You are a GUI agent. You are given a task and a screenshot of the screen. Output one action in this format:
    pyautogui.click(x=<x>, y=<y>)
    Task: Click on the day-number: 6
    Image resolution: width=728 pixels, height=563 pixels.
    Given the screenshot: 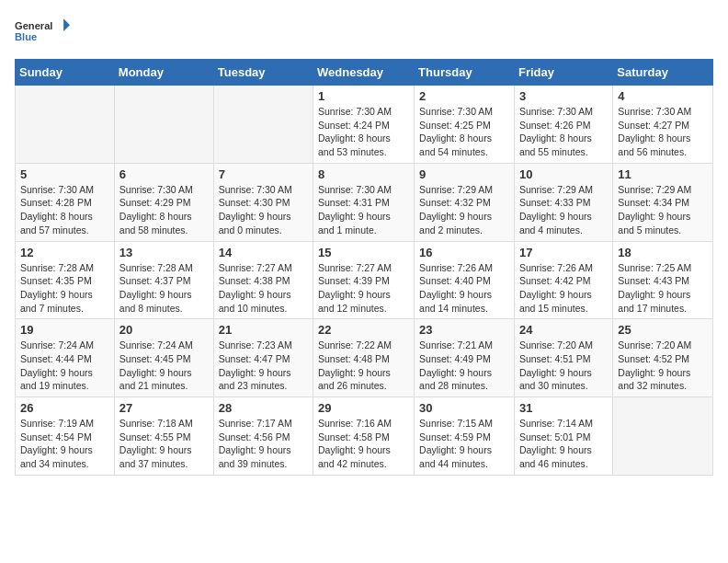 What is the action you would take?
    pyautogui.click(x=164, y=175)
    